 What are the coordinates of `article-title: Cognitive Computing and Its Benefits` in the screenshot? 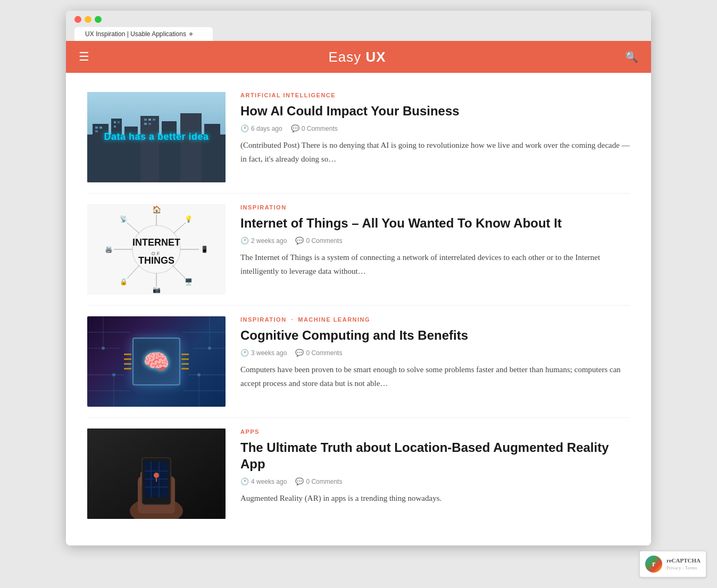 It's located at (435, 335).